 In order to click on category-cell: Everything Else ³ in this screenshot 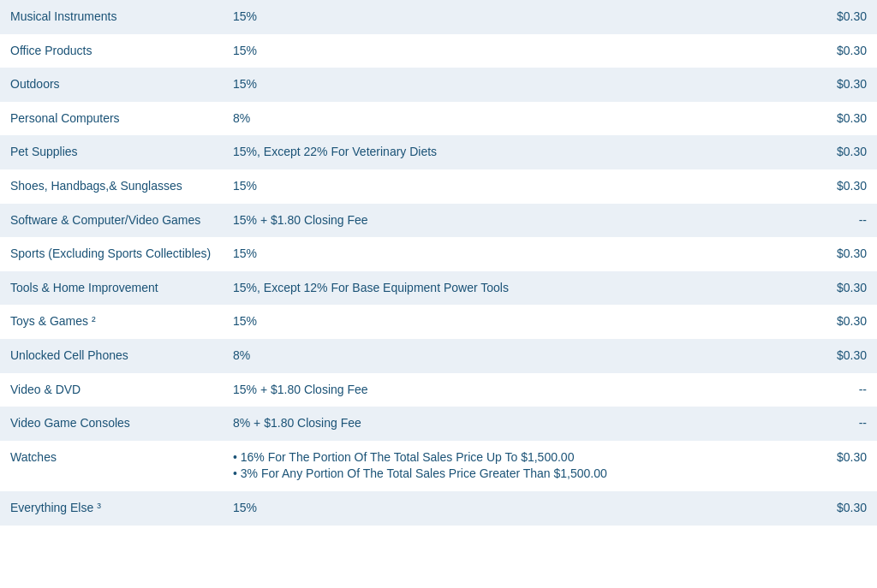, I will do `click(111, 508)`.